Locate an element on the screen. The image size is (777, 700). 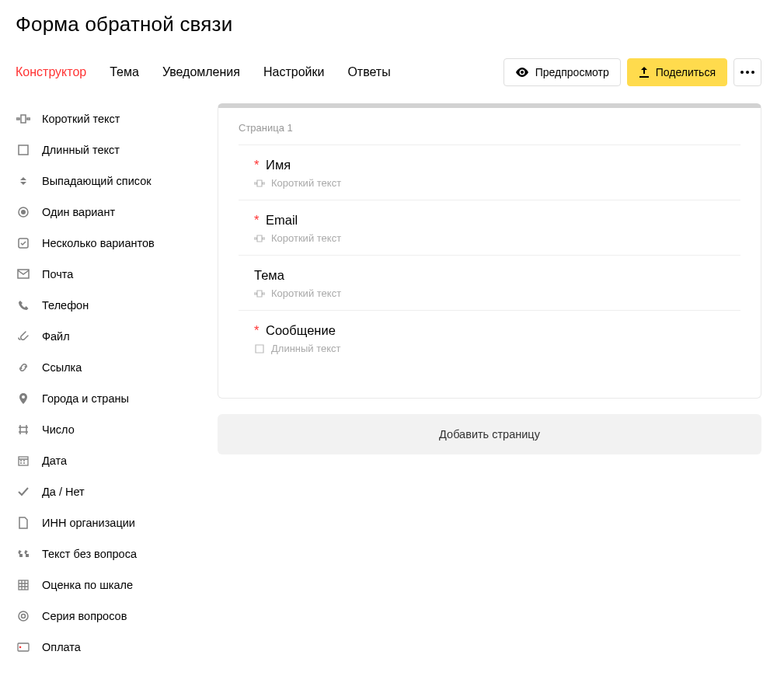
more-icon is located at coordinates (747, 72).